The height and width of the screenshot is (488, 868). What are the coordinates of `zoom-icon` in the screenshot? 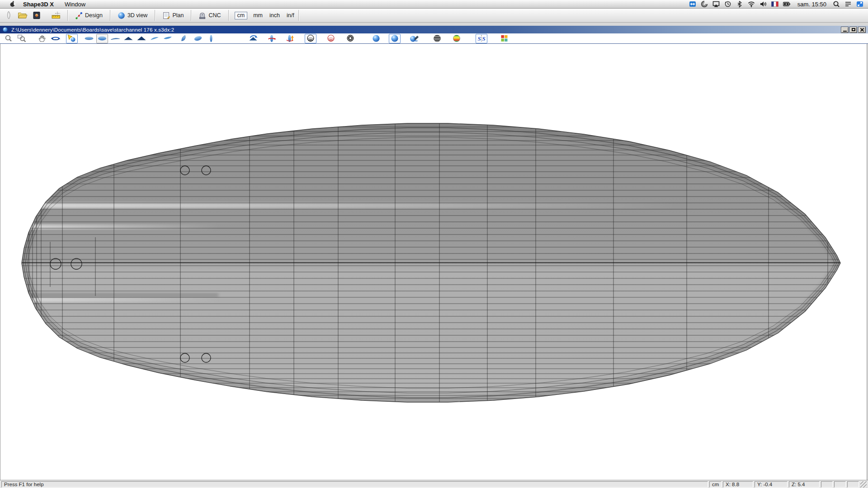 It's located at (9, 39).